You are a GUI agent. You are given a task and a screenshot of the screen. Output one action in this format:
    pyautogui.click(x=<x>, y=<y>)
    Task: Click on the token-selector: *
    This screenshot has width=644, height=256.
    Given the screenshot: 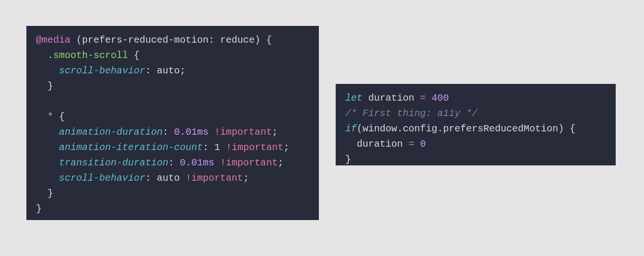 What is the action you would take?
    pyautogui.click(x=50, y=117)
    